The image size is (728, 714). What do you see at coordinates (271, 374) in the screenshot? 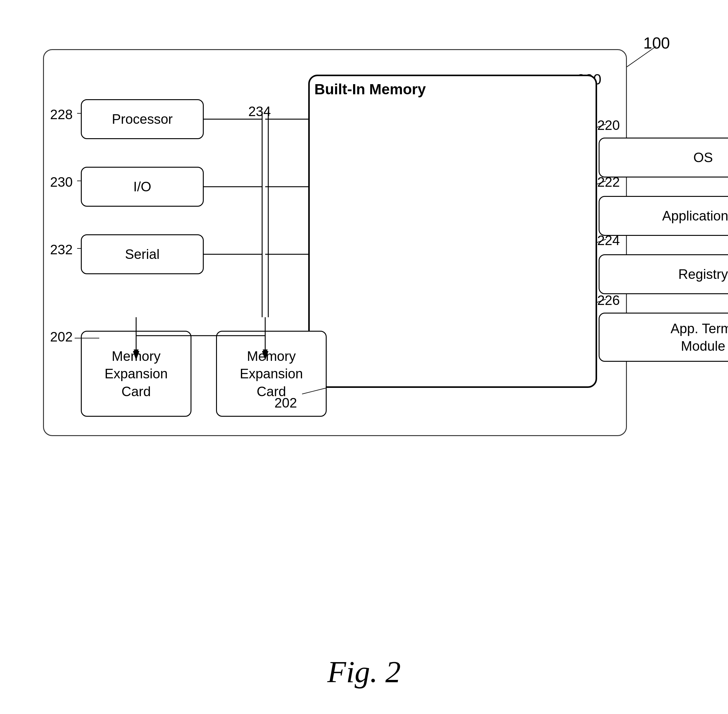
I see `expansion-card-right-label: MemoryExpansionCard` at bounding box center [271, 374].